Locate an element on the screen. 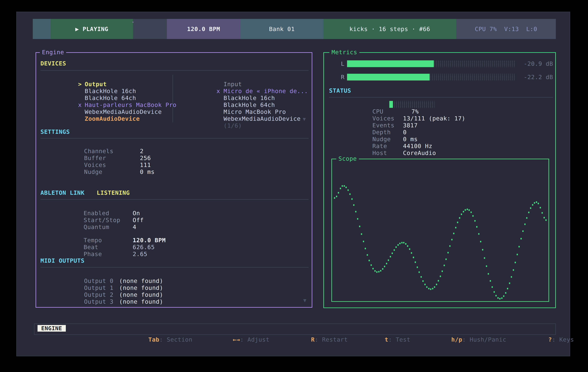  link-setting-label: Start/Stop is located at coordinates (108, 220).